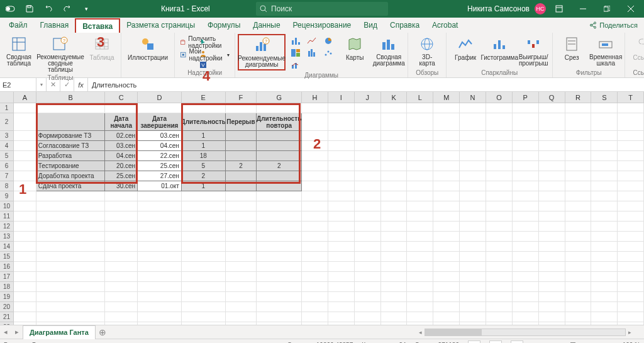  What do you see at coordinates (204, 156) in the screenshot?
I see `cell: 18` at bounding box center [204, 156].